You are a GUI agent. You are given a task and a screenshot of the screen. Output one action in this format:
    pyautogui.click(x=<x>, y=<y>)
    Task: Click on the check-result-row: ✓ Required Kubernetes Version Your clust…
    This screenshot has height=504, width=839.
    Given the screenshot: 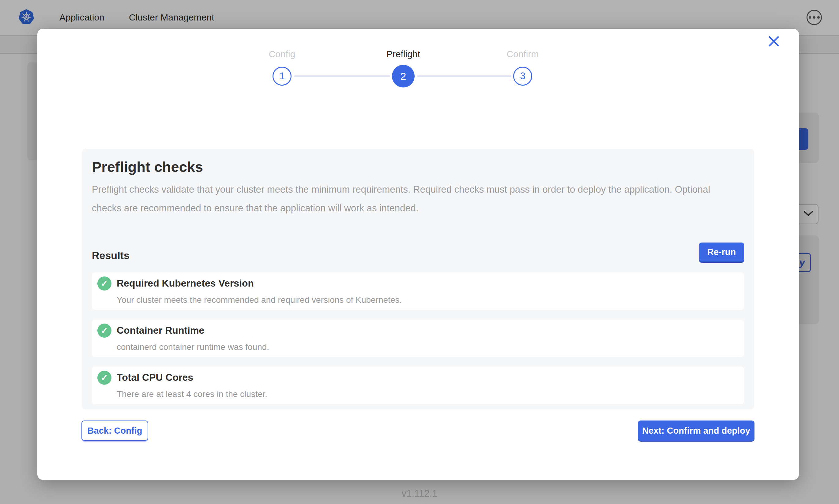 What is the action you would take?
    pyautogui.click(x=418, y=291)
    